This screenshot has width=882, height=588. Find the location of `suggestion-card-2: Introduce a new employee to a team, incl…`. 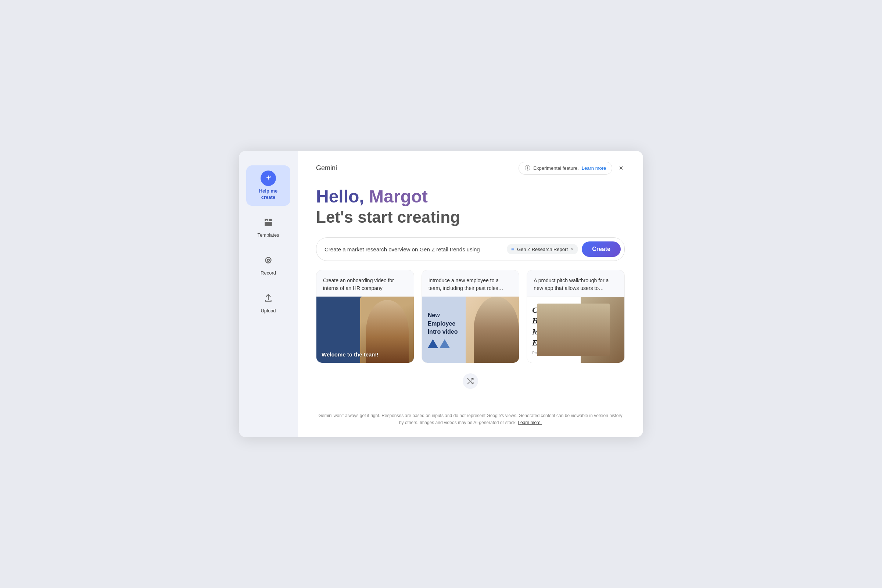

suggestion-card-2: Introduce a new employee to a team, incl… is located at coordinates (471, 316).